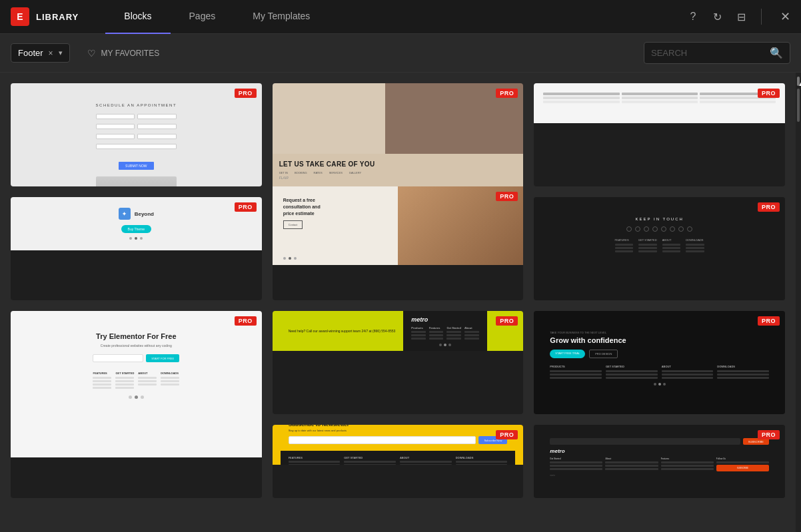  Describe the element at coordinates (137, 17) in the screenshot. I see `tab-blocks: Blocks` at that location.